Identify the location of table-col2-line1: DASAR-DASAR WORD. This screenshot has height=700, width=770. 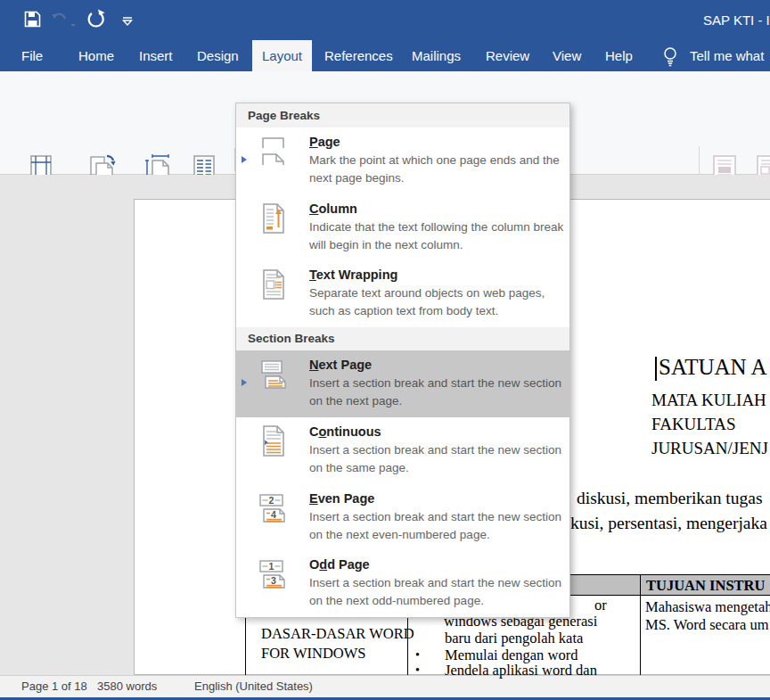
(338, 634).